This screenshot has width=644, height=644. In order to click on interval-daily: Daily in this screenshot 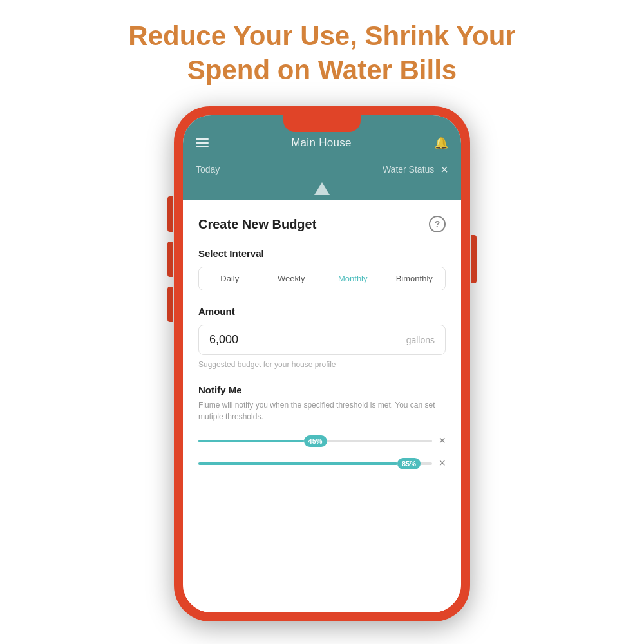, I will do `click(230, 278)`.